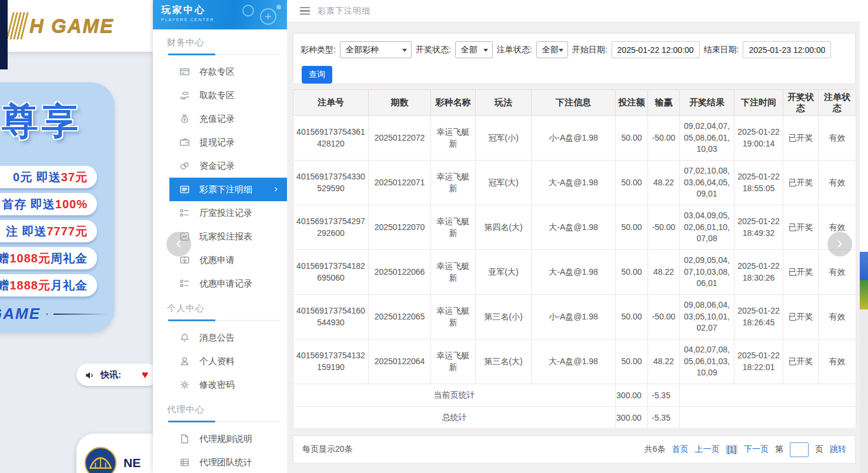  Describe the element at coordinates (115, 453) in the screenshot. I see `service-widget: NE` at that location.